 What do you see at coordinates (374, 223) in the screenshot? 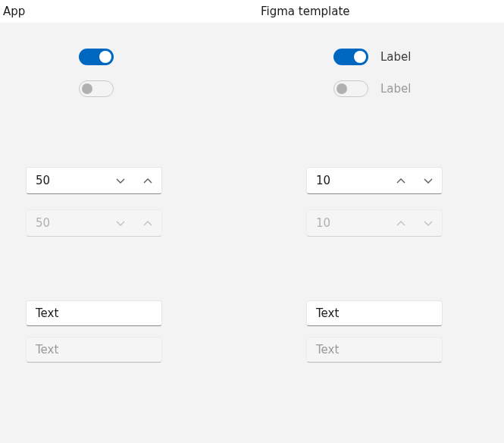
I see `numberbox-disabled-figma: 10` at bounding box center [374, 223].